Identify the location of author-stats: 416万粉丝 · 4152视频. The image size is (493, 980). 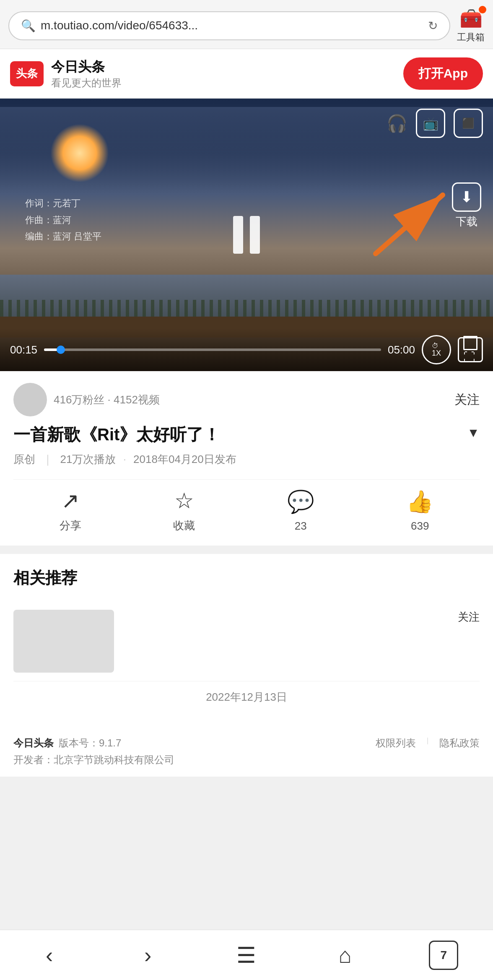
(106, 400).